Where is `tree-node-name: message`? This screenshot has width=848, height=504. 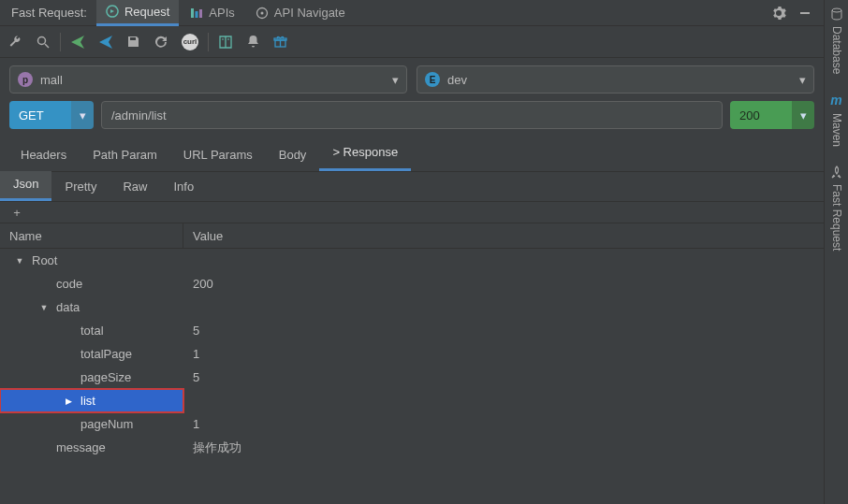 tree-node-name: message is located at coordinates (80, 447).